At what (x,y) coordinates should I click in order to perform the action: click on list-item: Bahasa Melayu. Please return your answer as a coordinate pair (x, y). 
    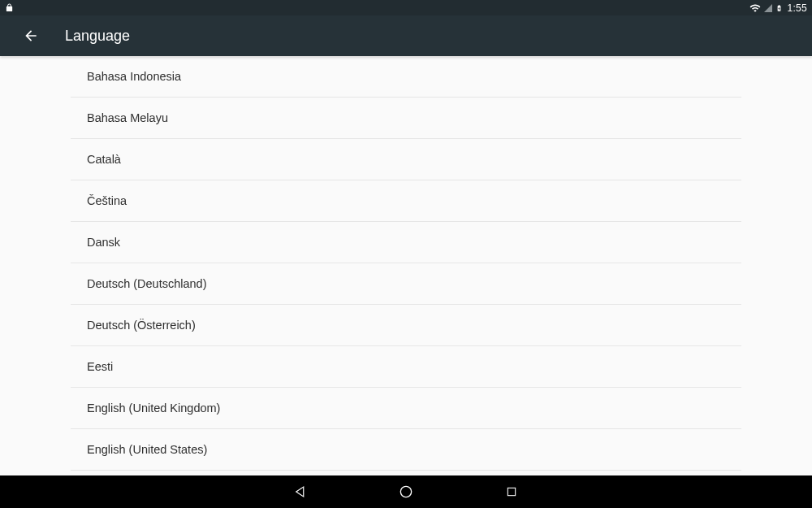
    Looking at the image, I should click on (406, 119).